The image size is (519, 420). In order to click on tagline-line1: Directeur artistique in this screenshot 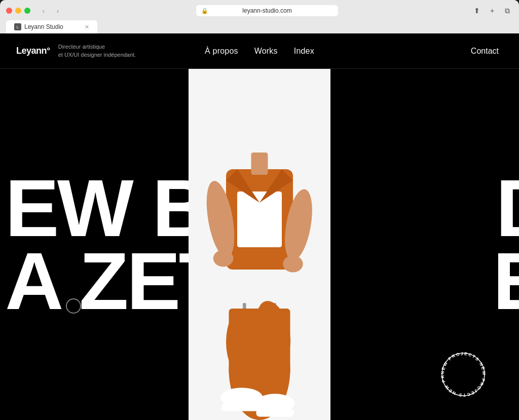, I will do `click(97, 47)`.